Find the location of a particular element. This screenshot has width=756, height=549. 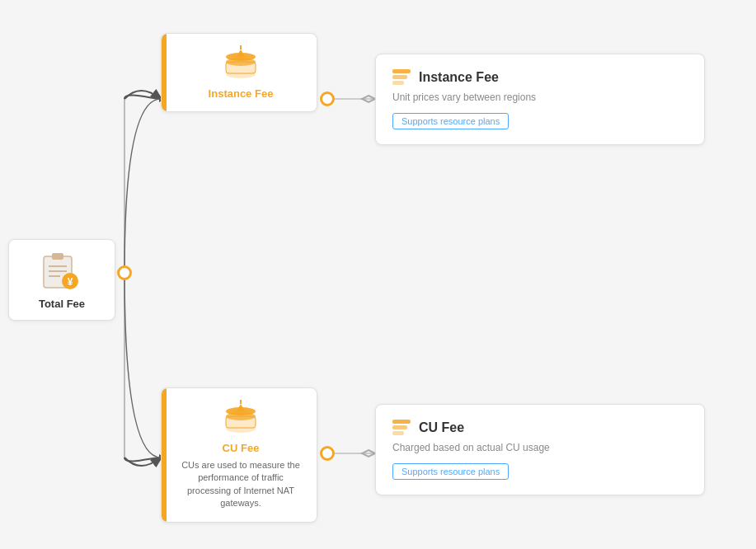

instance-detail-subtitle: Unit prices vary between regions is located at coordinates (540, 97).